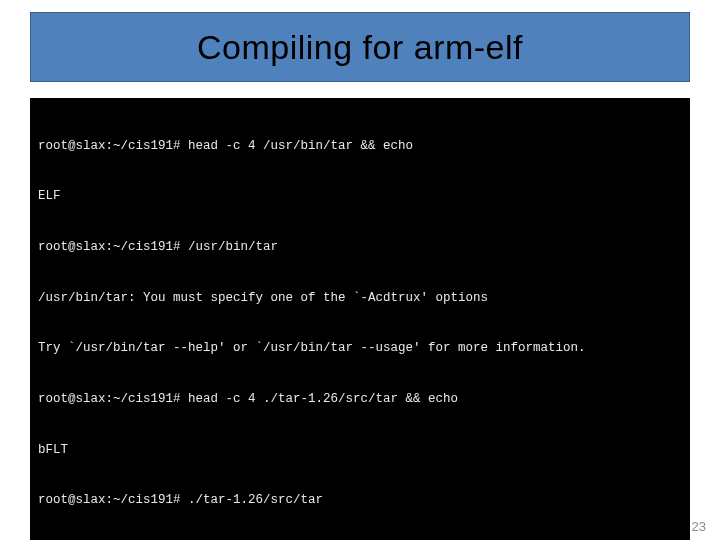 The image size is (720, 540). What do you see at coordinates (360, 298) in the screenshot?
I see `terminal-line: /usr/bin/tar: You must specify one of th…` at bounding box center [360, 298].